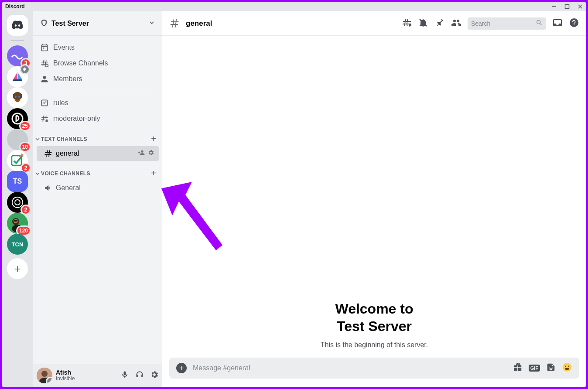 This screenshot has width=588, height=389. I want to click on home-button, so click(17, 25).